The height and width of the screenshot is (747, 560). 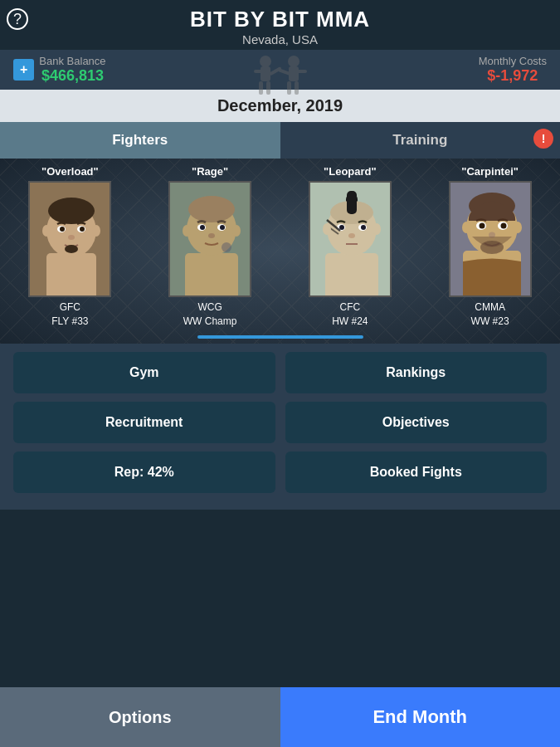 I want to click on fighter-portrait-carpintei, so click(x=490, y=239).